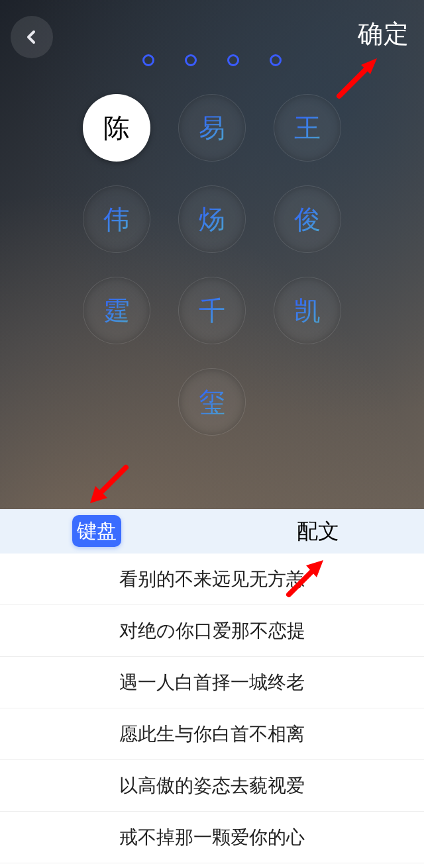  What do you see at coordinates (117, 220) in the screenshot?
I see `character-key-label: 伟` at bounding box center [117, 220].